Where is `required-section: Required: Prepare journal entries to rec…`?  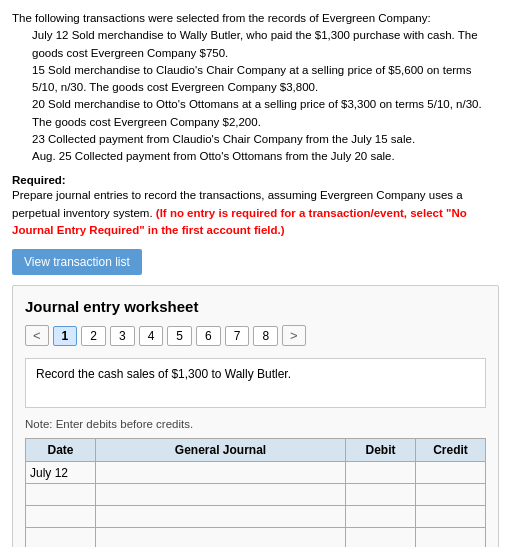 required-section: Required: Prepare journal entries to rec… is located at coordinates (256, 206).